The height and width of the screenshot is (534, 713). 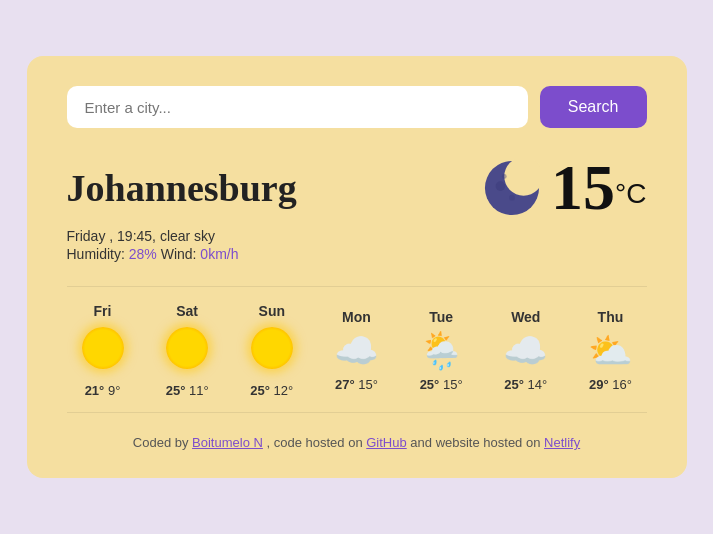 I want to click on forecast-day-label: Mon, so click(x=356, y=317).